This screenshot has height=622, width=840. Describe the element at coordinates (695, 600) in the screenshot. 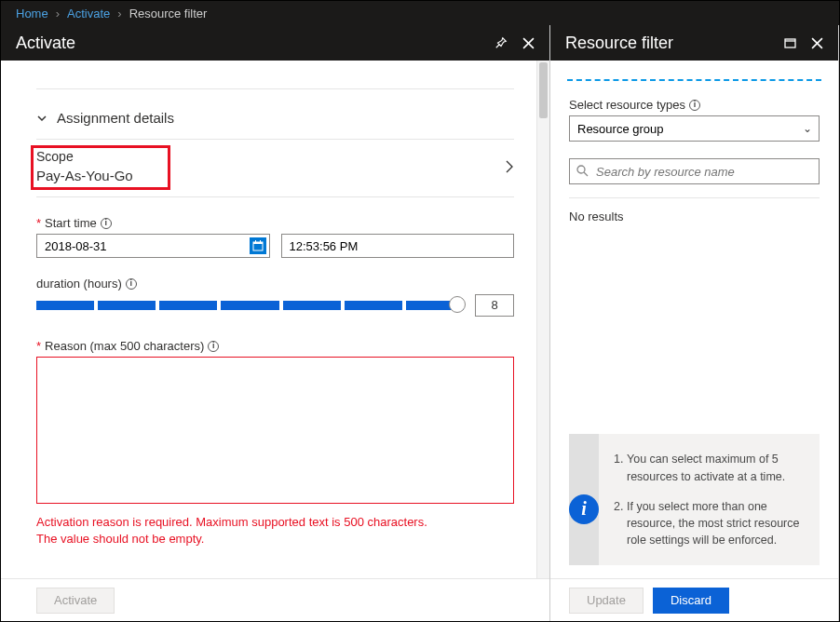

I see `footer-right: Update Discard` at that location.